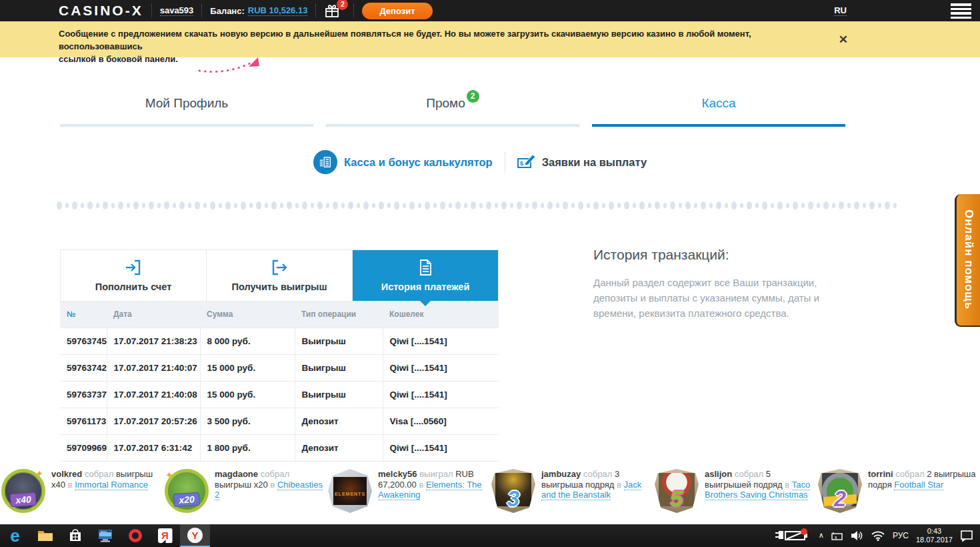  What do you see at coordinates (279, 341) in the screenshot?
I see `table-row: 5976374517.07.2017 21:38:238 000 руб. Вы…` at bounding box center [279, 341].